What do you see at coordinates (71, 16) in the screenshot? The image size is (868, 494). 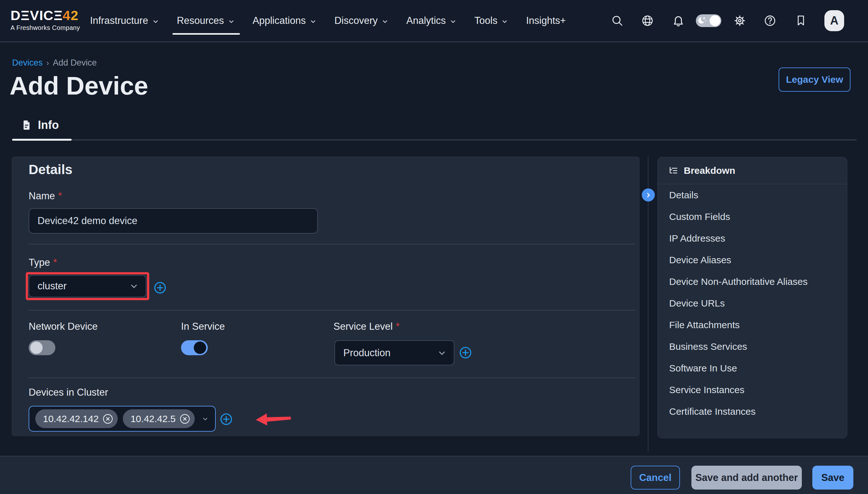 I see `logo-42-text: 42` at bounding box center [71, 16].